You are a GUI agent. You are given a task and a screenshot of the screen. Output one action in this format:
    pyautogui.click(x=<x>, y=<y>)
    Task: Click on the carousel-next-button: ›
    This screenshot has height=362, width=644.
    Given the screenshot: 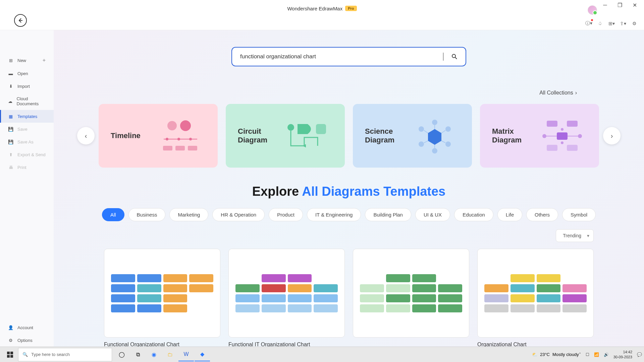 What is the action you would take?
    pyautogui.click(x=612, y=136)
    